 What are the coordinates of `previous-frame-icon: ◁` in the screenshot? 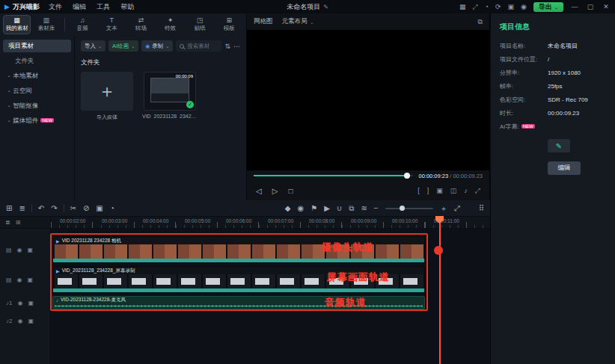 It's located at (259, 191).